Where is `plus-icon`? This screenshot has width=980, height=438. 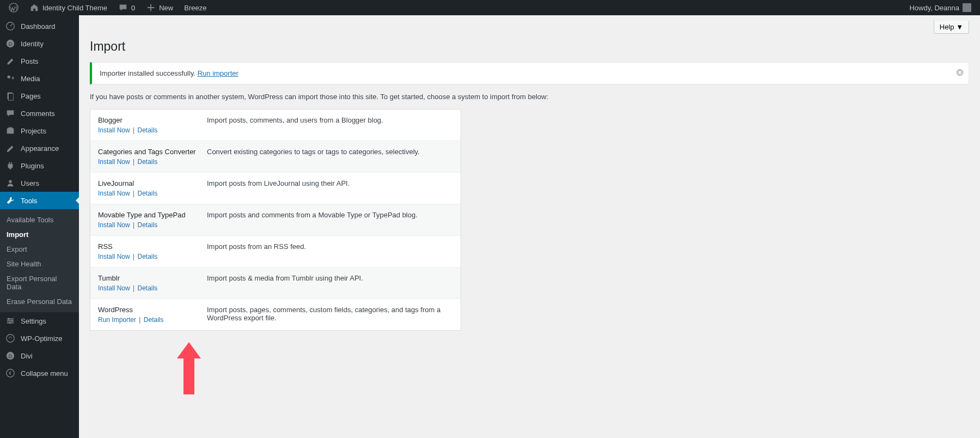 plus-icon is located at coordinates (151, 8).